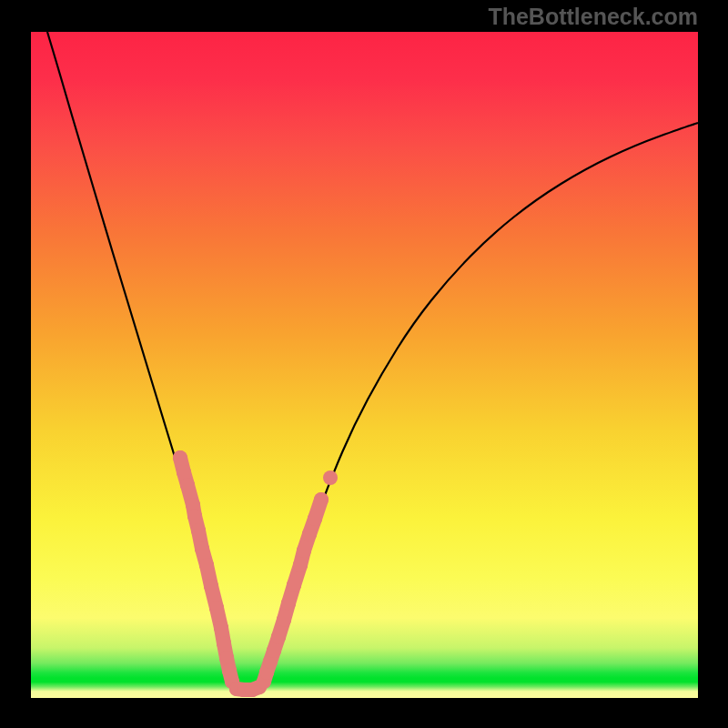 This screenshot has height=728, width=728. I want to click on watermark-text: TheBottleneck.com, so click(593, 16).